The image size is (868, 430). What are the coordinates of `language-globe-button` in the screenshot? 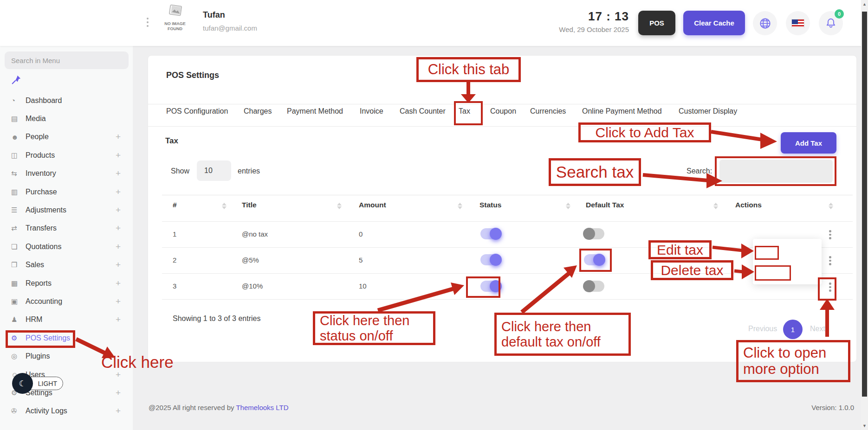 It's located at (765, 23).